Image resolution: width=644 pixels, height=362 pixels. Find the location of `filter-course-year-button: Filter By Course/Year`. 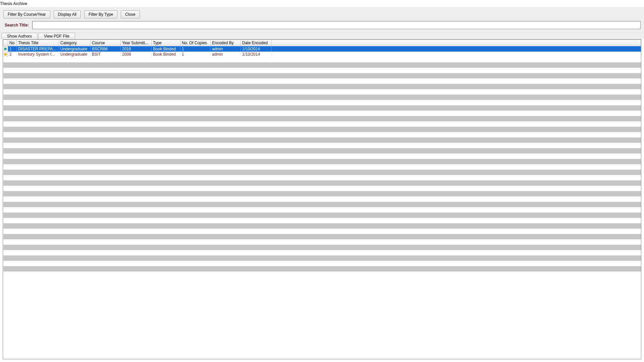

filter-course-year-button: Filter By Course/Year is located at coordinates (27, 14).